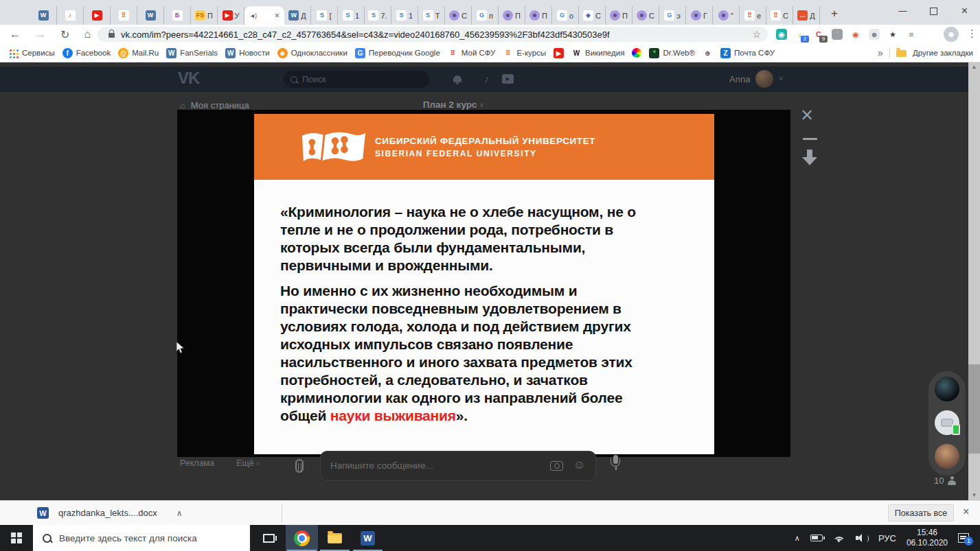 Image resolution: width=980 pixels, height=551 pixels. I want to click on ext-shield-icon, so click(837, 34).